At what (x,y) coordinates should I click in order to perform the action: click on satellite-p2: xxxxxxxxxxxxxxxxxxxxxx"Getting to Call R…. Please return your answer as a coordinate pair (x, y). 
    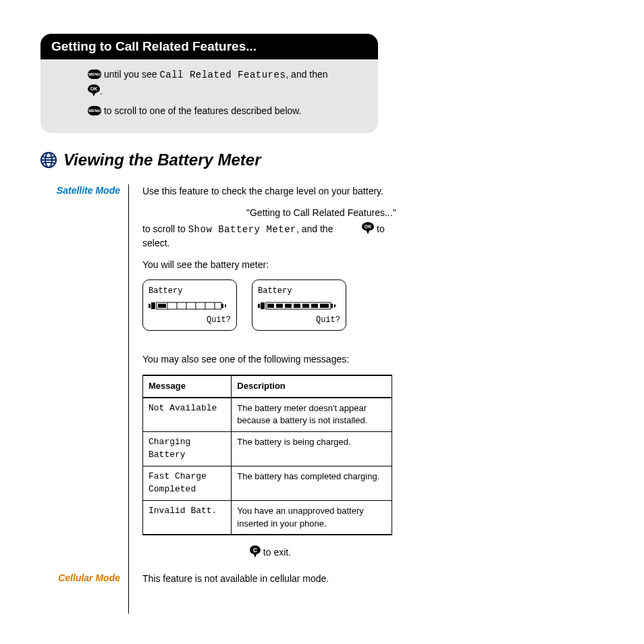
    Looking at the image, I should click on (270, 228).